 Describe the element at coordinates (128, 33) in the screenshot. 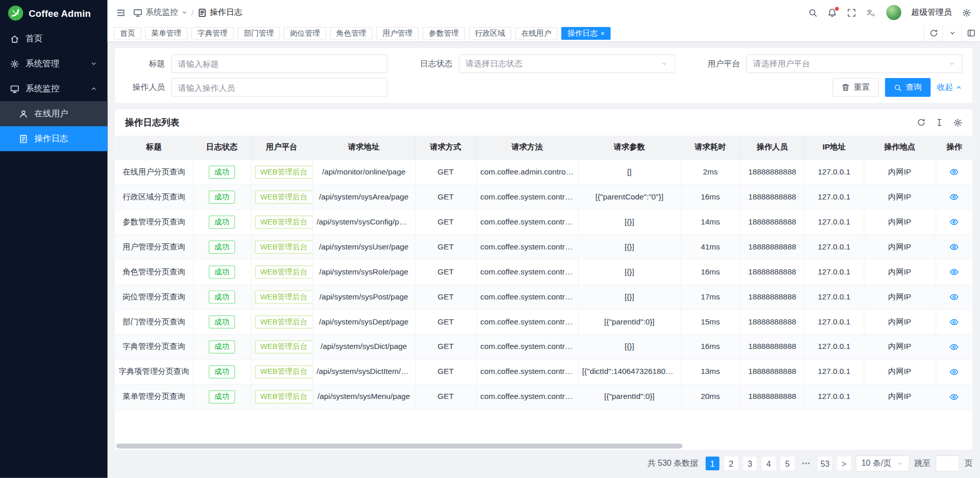

I see `tab-item: 首页` at that location.